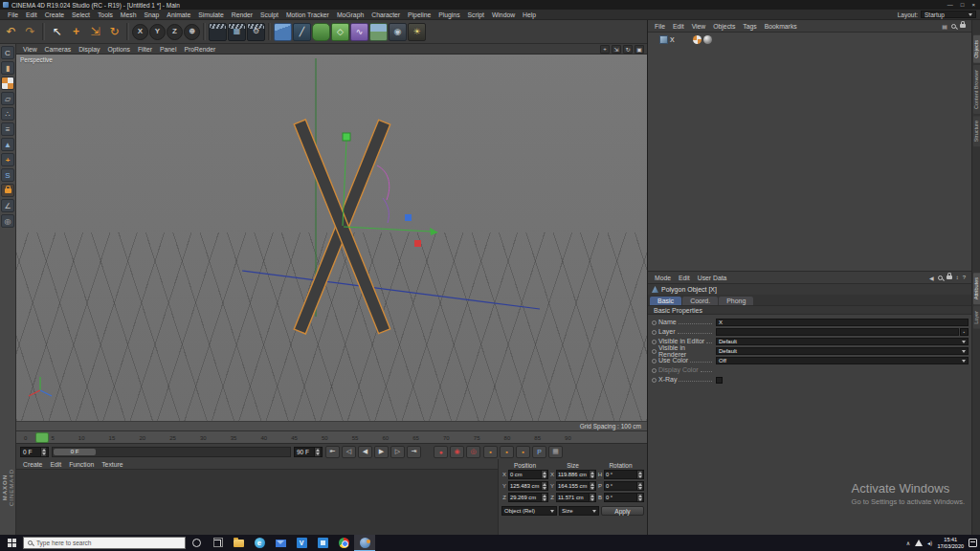 The image size is (980, 551). I want to click on render-picture-viewer-icon: ▦, so click(237, 33).